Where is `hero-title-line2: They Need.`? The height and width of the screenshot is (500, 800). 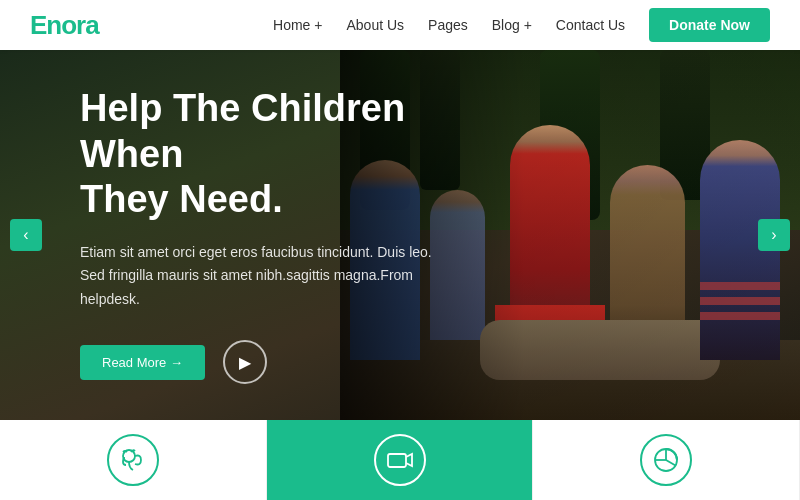 hero-title-line2: They Need. is located at coordinates (182, 199).